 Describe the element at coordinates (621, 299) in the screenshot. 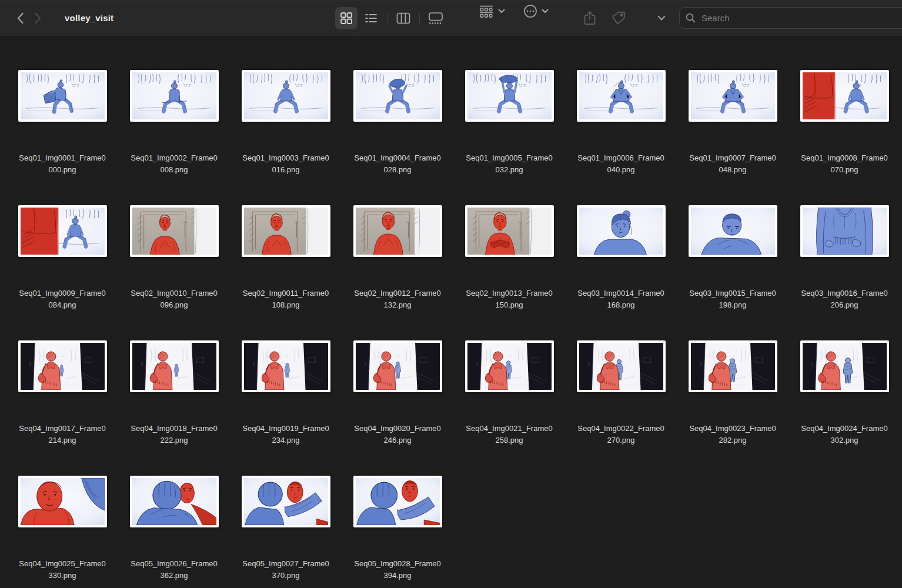

I see `file-name: Seq03_Img0014_Frame0168.png` at that location.